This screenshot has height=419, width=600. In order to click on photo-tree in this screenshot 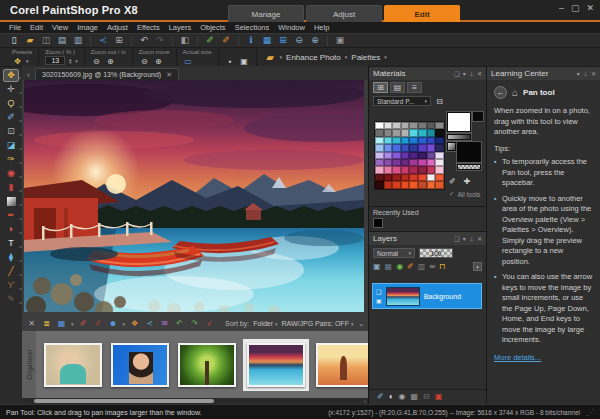, I will do `click(207, 365)`.